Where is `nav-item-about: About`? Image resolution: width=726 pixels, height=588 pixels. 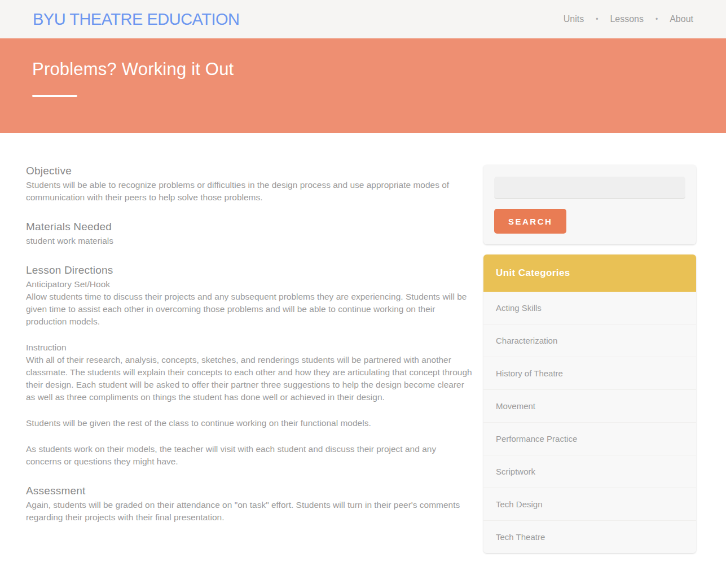 nav-item-about: About is located at coordinates (681, 19).